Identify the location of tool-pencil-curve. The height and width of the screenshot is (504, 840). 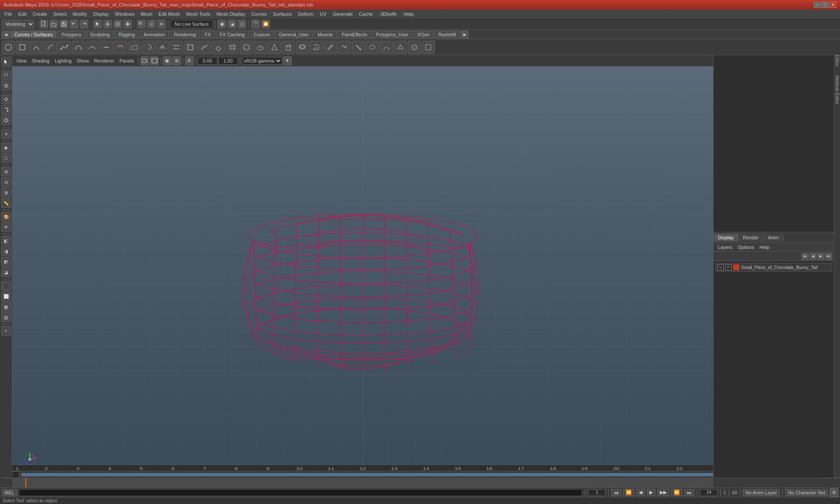
(50, 47).